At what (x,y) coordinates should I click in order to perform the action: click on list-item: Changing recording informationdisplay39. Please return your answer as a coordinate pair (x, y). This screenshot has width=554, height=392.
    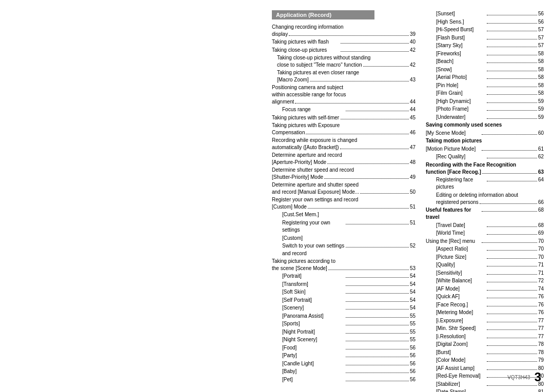
    Looking at the image, I should click on (344, 31).